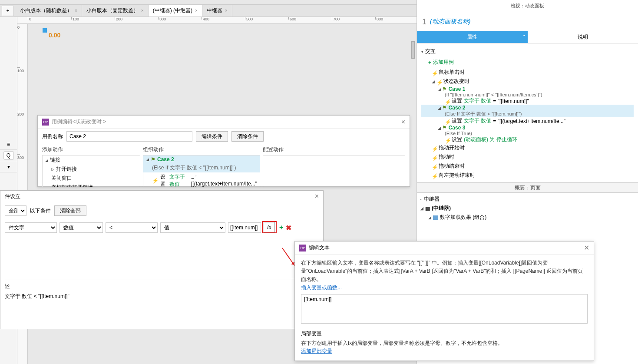 Image resolution: width=638 pixels, height=364 pixels. I want to click on event-swipe-end: ⚡向左拖动结束时, so click(527, 175).